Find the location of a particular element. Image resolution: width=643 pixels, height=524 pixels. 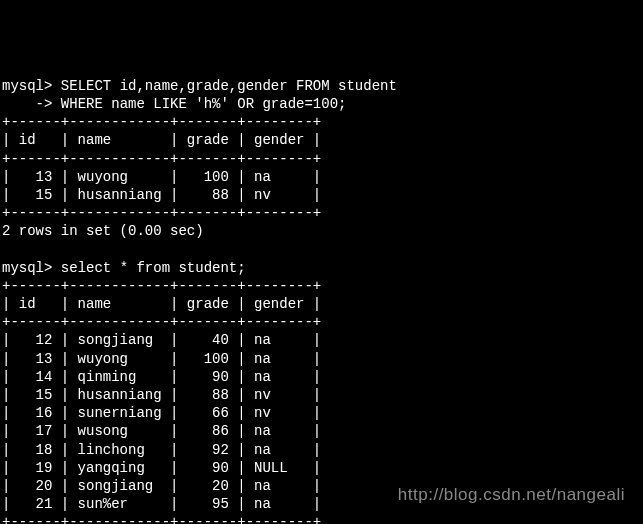

table-row: | 19 | yangqing | 90 | NULL | is located at coordinates (162, 468).